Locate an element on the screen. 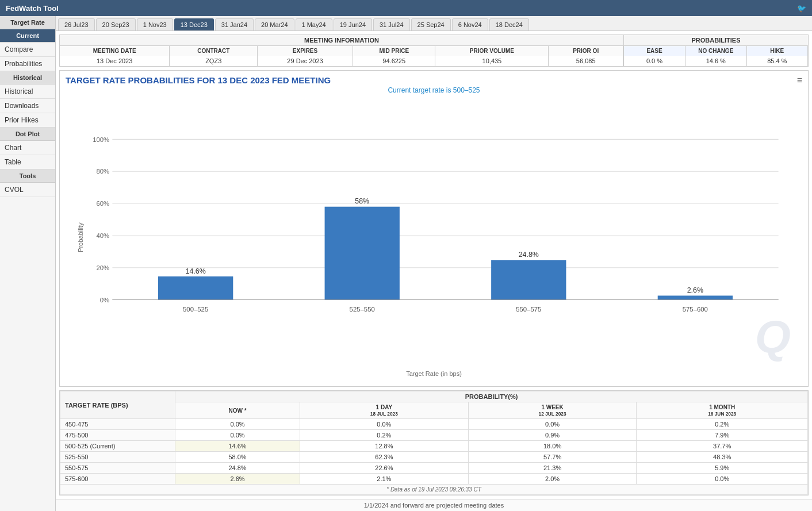  table-cell-1day: 62.3% is located at coordinates (384, 458).